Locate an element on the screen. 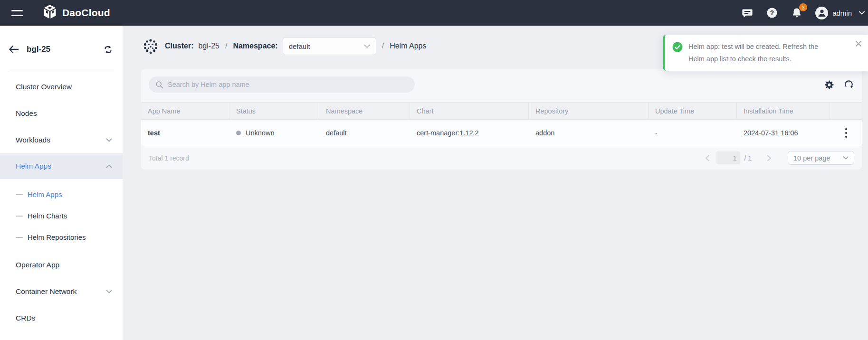 This screenshot has height=340, width=868. cell-repository: addon is located at coordinates (589, 133).